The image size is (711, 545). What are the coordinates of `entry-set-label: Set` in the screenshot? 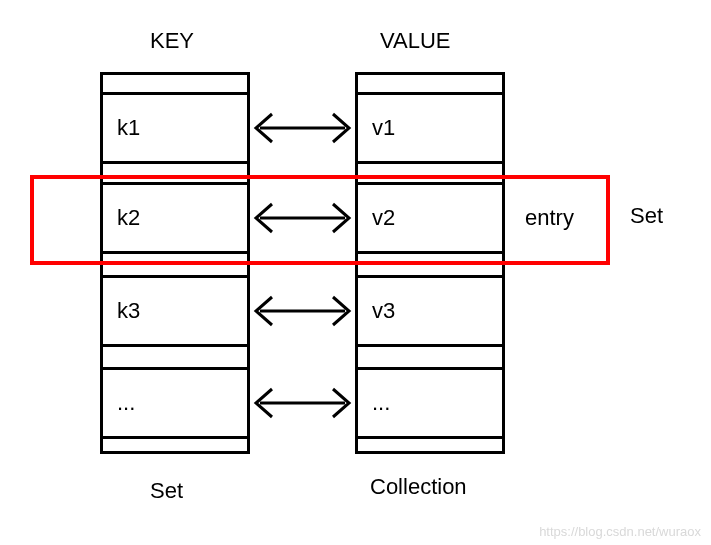 It's located at (646, 216).